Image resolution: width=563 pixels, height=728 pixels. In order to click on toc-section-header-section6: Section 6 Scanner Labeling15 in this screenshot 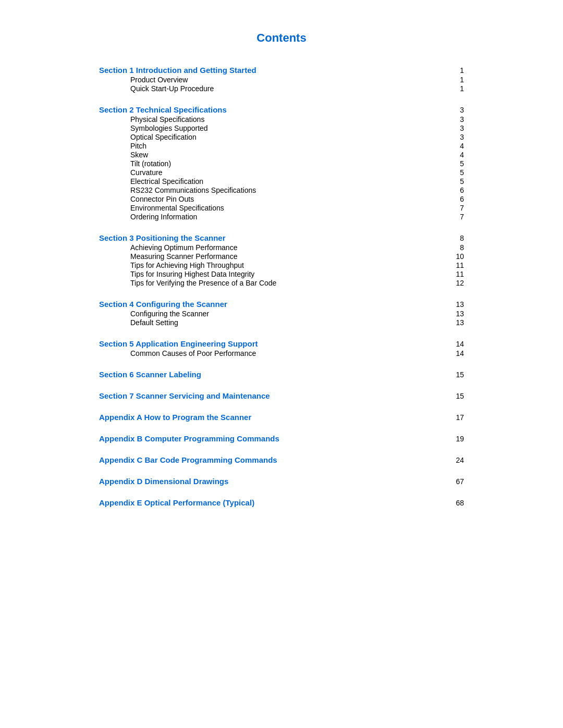, I will do `click(282, 374)`.